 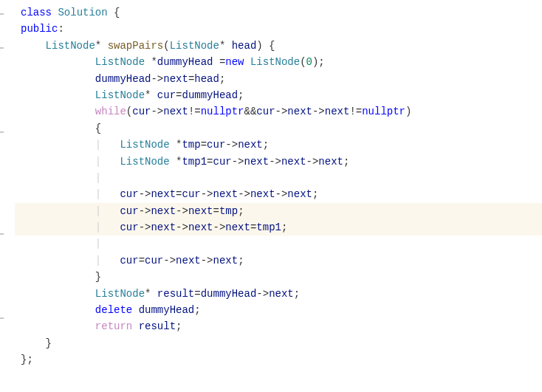 I want to click on code-line: ListNode* swapPairs(ListNode* head) {, so click(x=278, y=46).